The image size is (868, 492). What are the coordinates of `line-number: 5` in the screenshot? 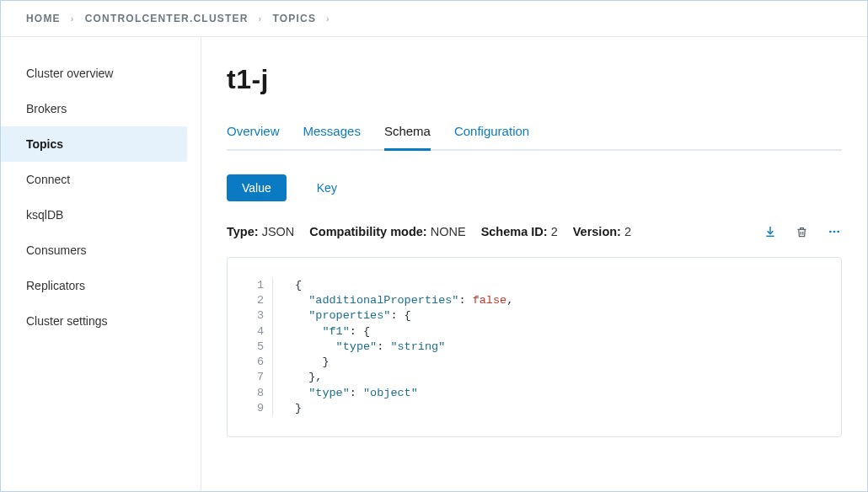 It's located at (250, 347).